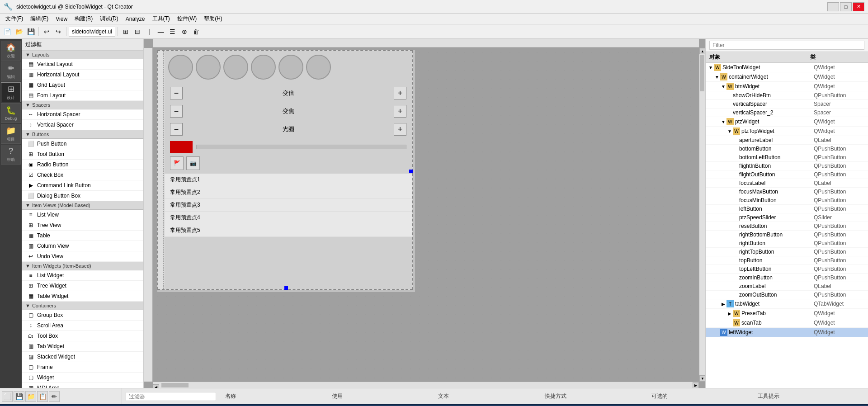  I want to click on tree-ptzTopWidget: ▼ W ptzTopWidget QWidget, so click(787, 131).